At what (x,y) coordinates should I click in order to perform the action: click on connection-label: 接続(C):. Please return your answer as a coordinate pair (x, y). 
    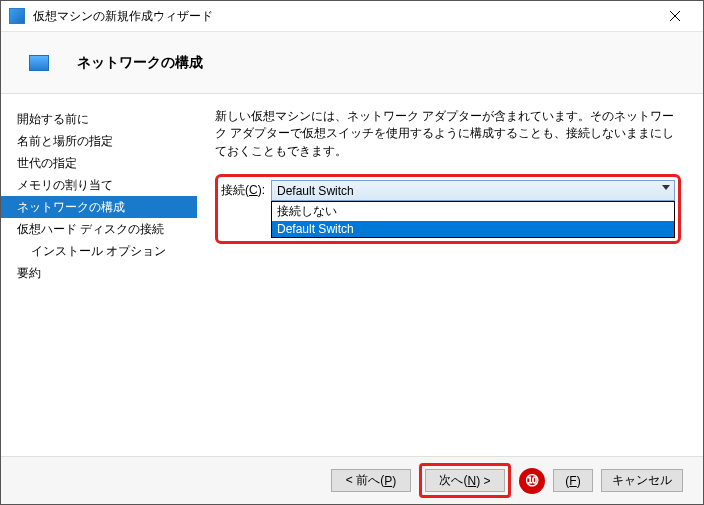
    Looking at the image, I should click on (243, 190).